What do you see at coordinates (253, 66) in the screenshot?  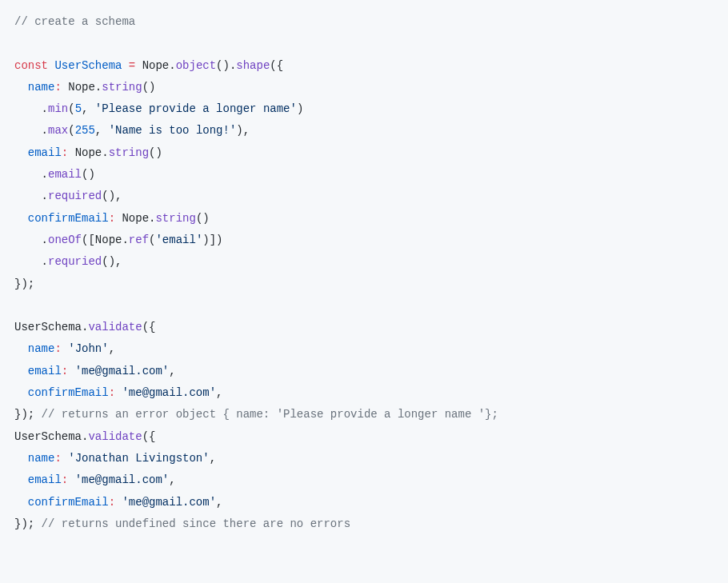 I see `method: shape` at bounding box center [253, 66].